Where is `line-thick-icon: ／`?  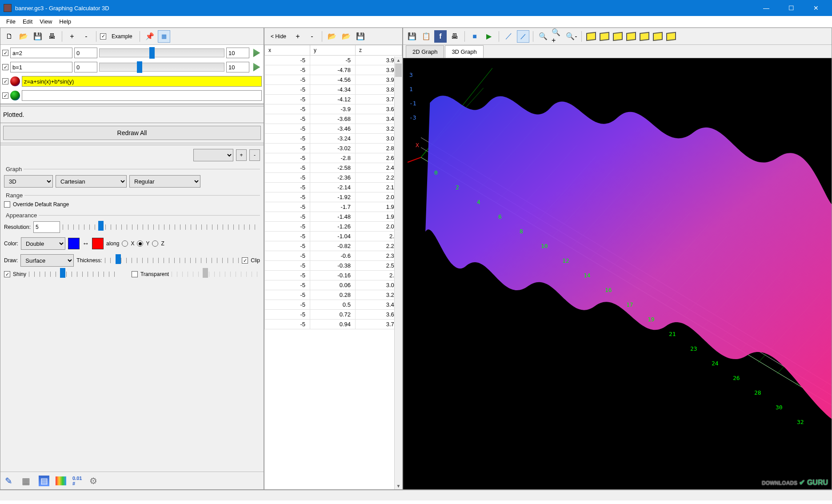
line-thick-icon: ／ is located at coordinates (523, 36).